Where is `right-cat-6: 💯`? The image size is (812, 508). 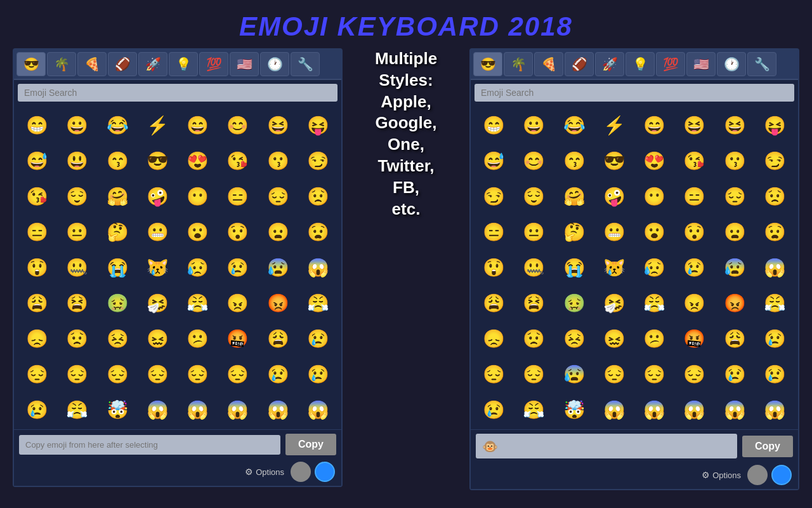
right-cat-6: 💯 is located at coordinates (671, 64).